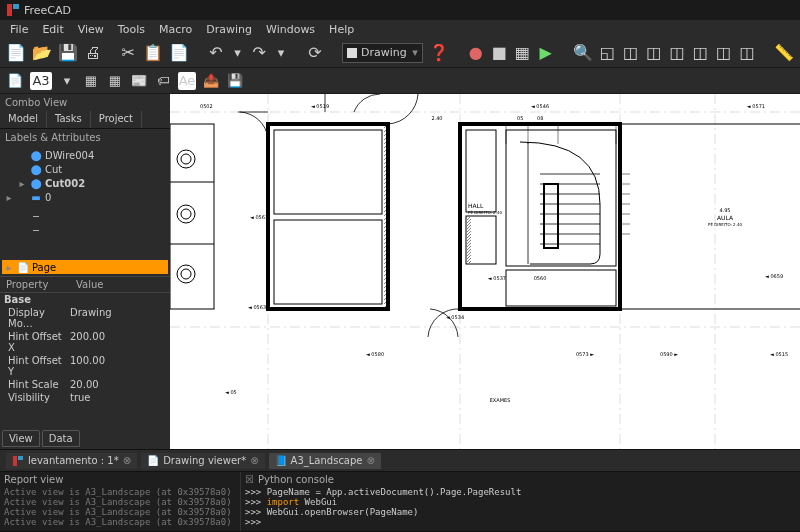 The image size is (800, 532). I want to click on tab-project: Project, so click(116, 120).